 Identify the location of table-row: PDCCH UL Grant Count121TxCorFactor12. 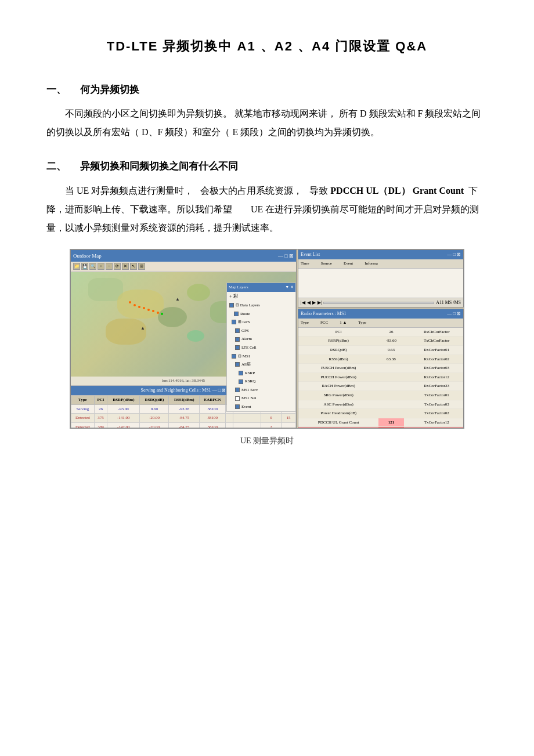
(381, 422).